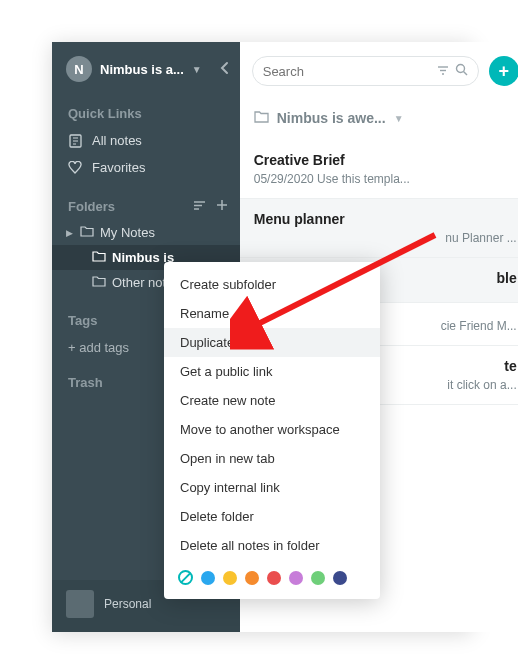 This screenshot has width=518, height=664. What do you see at coordinates (272, 342) in the screenshot?
I see `ctx-duplicate: Duplicate` at bounding box center [272, 342].